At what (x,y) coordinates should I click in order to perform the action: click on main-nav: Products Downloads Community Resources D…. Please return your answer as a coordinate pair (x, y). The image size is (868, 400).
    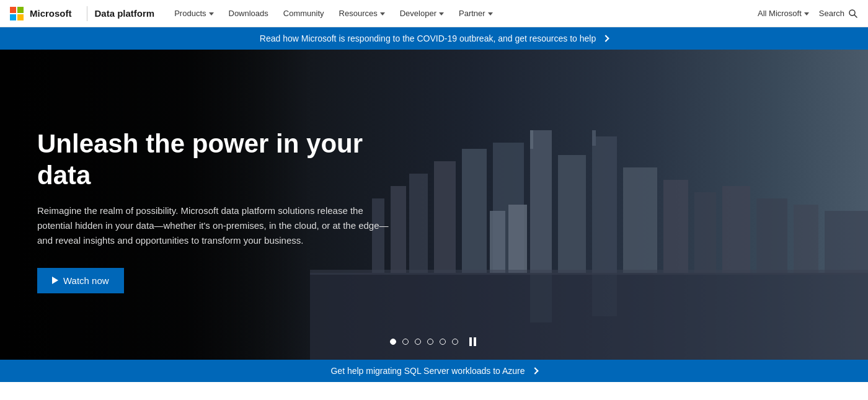
    Looking at the image, I should click on (463, 14).